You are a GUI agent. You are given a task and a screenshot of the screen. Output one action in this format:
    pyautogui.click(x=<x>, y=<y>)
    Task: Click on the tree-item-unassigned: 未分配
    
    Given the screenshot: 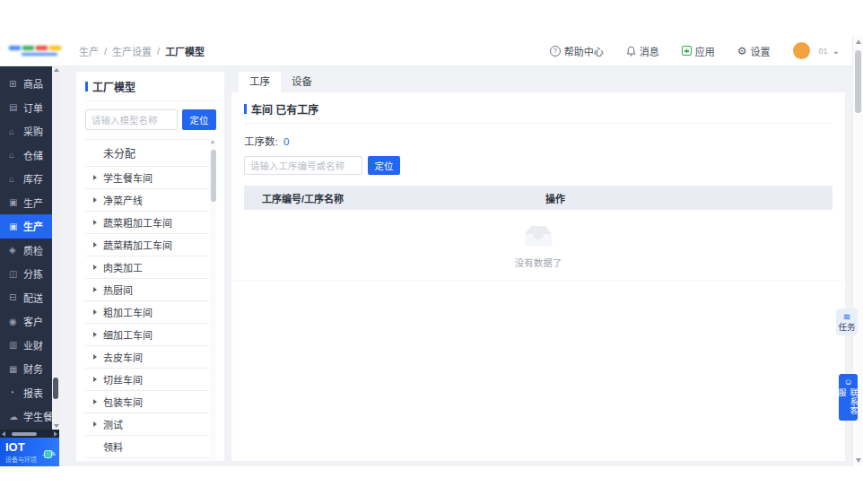 What is the action you would take?
    pyautogui.click(x=147, y=152)
    